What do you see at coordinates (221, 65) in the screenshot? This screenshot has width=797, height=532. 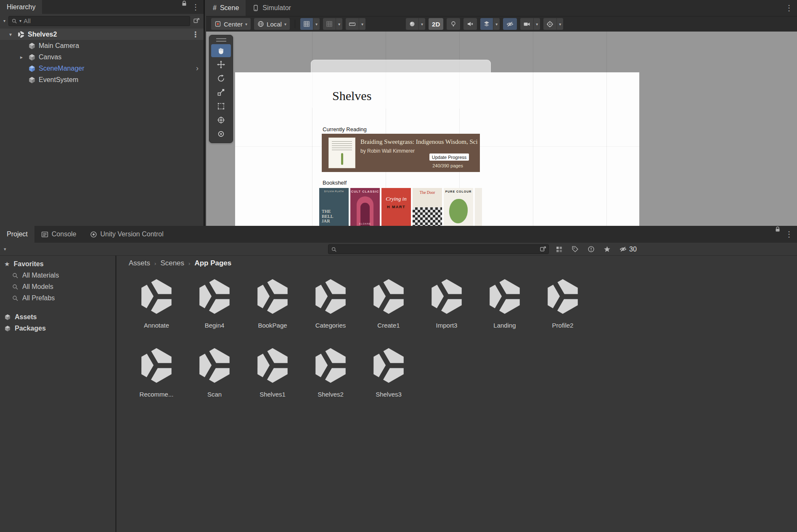 I see `move-tool-button` at bounding box center [221, 65].